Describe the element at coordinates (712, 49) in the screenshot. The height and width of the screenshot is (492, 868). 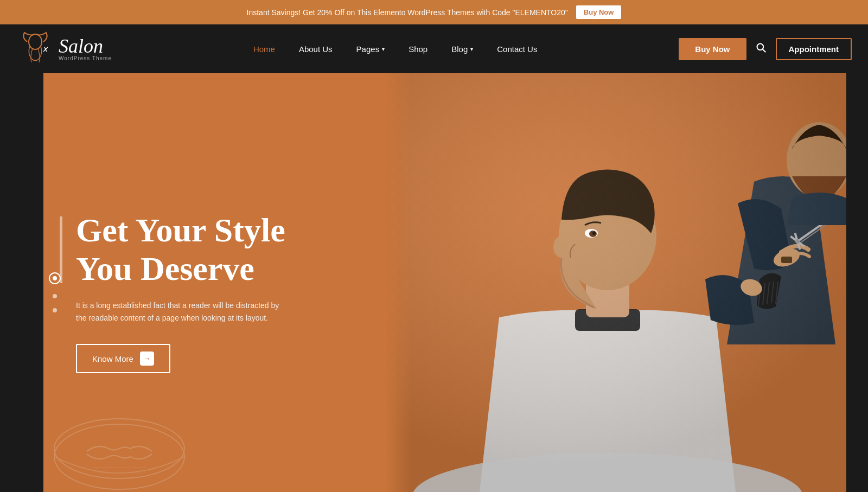
I see `buy-now-button: Buy Now` at that location.